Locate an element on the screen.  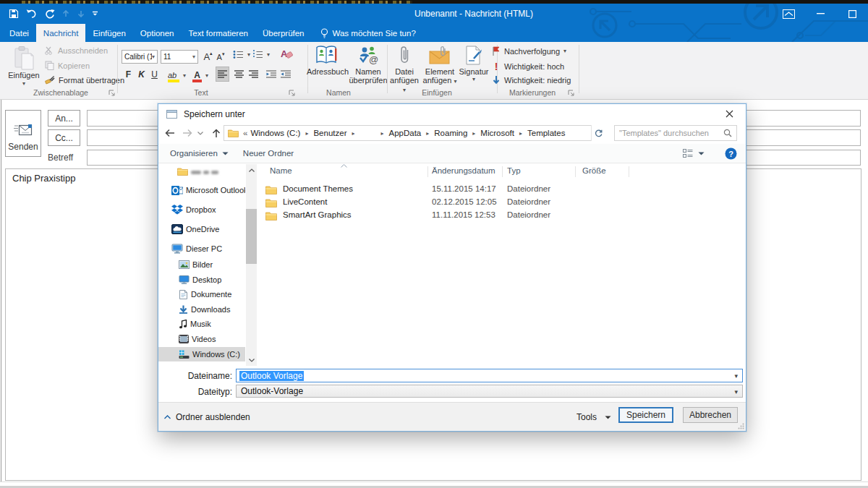
minimize-button is located at coordinates (820, 14).